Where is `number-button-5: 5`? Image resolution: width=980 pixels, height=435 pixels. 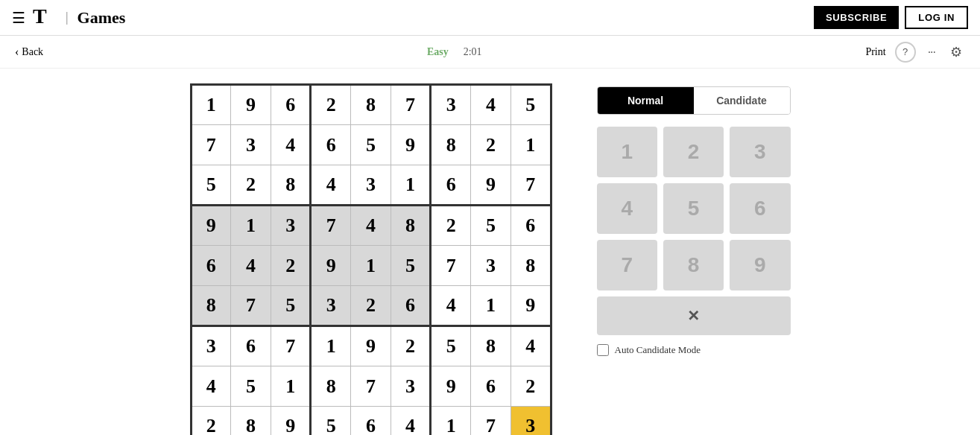 number-button-5: 5 is located at coordinates (693, 209).